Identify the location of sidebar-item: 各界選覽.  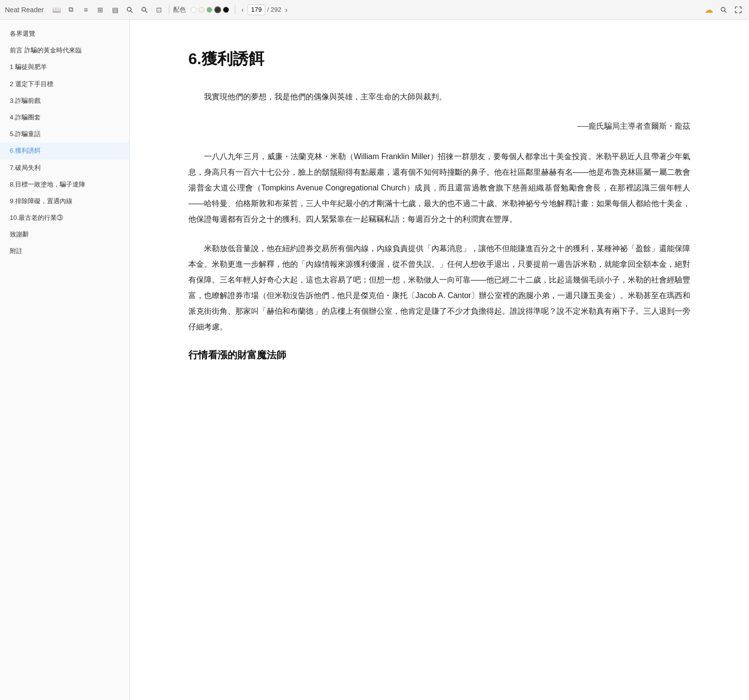
(65, 34).